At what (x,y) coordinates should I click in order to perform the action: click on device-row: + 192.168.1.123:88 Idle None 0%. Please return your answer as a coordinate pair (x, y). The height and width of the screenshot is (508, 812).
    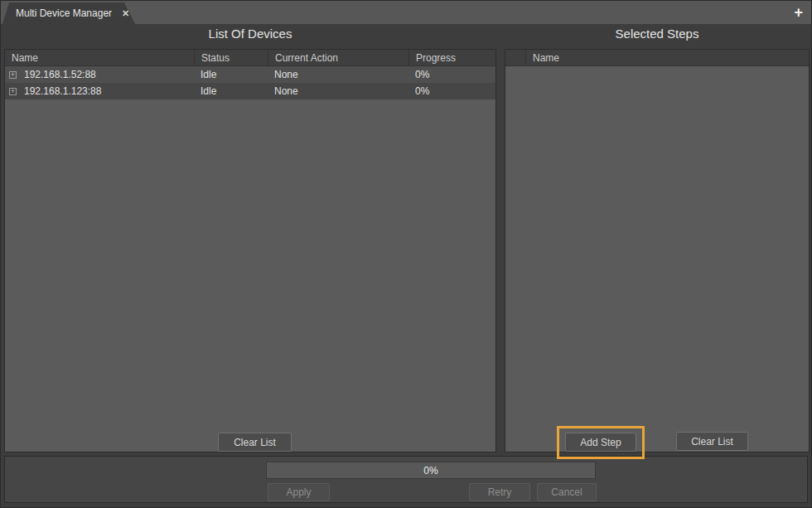
    Looking at the image, I should click on (250, 91).